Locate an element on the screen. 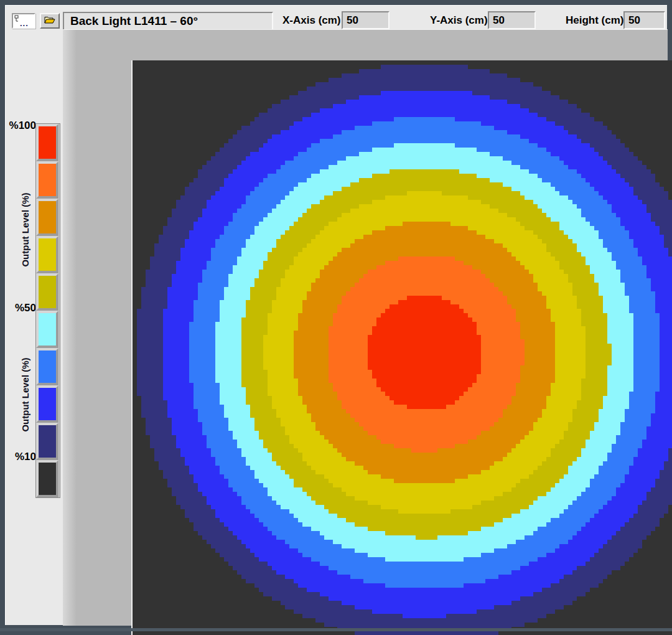 This screenshot has width=672, height=635. path-control-text: ... is located at coordinates (24, 24).